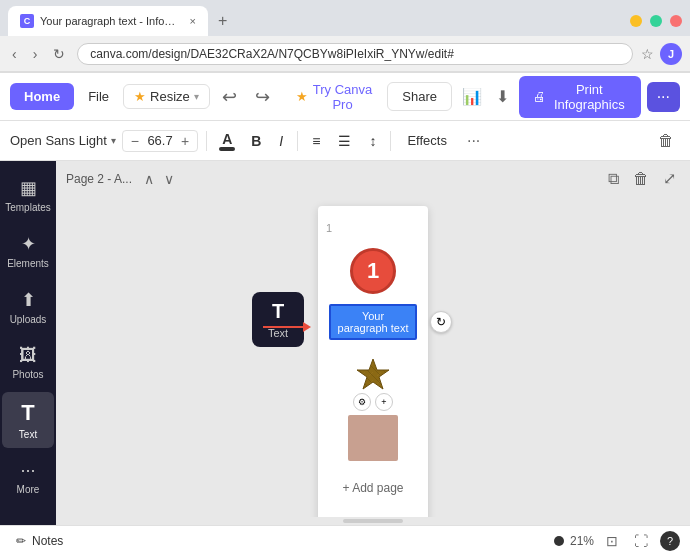 Image resolution: width=690 pixels, height=554 pixels. Describe the element at coordinates (362, 402) in the screenshot. I see `element-settings-button: ⚙` at that location.